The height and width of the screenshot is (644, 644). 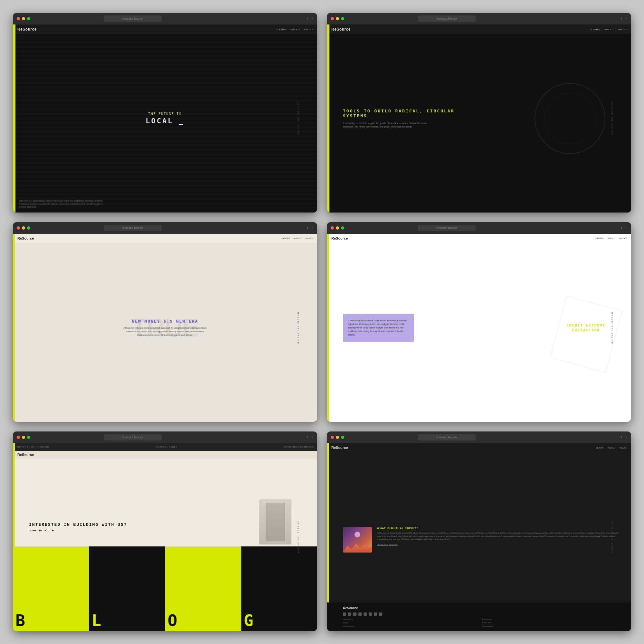 What do you see at coordinates (279, 589) in the screenshot?
I see `blog-letter-g: G` at bounding box center [279, 589].